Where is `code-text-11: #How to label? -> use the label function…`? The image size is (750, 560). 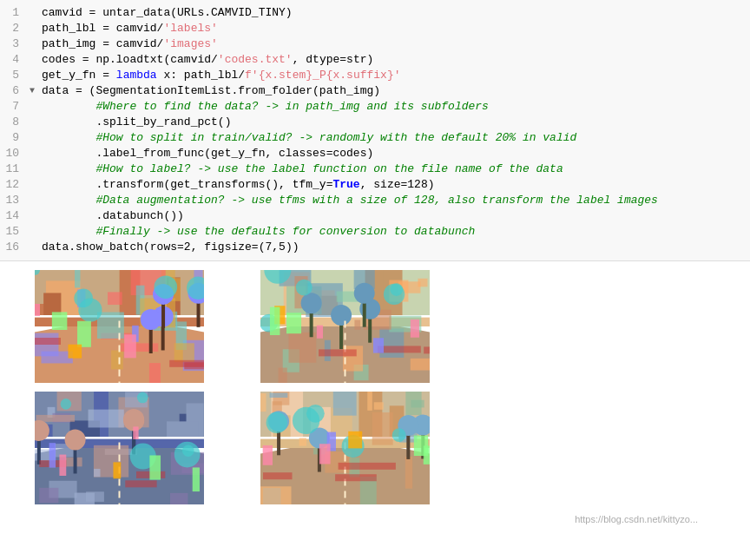
code-text-11: #How to label? -> use the label function… is located at coordinates (394, 169).